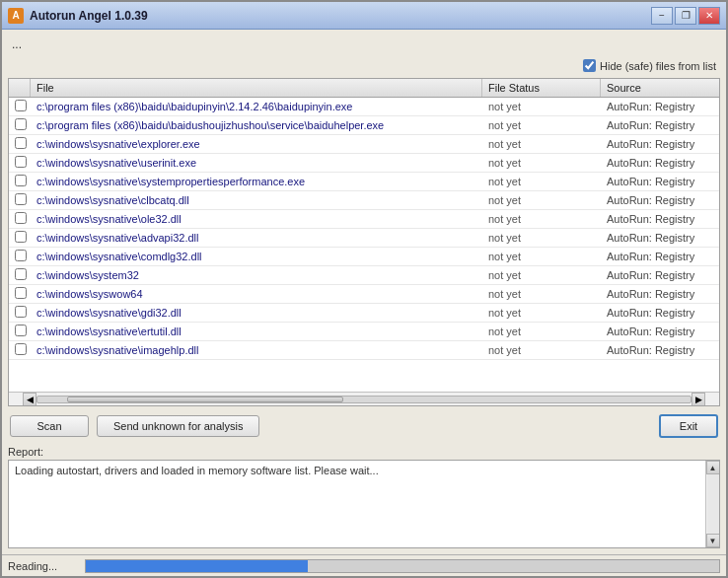 The height and width of the screenshot is (578, 728). What do you see at coordinates (256, 144) in the screenshot?
I see `row-file: c:\windows\sysnative\explorer.exe` at bounding box center [256, 144].